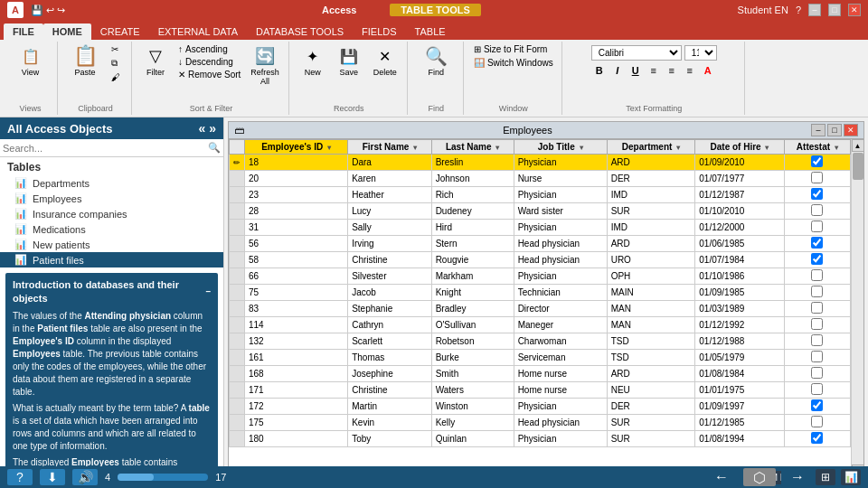 The image size is (868, 488). What do you see at coordinates (541, 244) in the screenshot?
I see `table-row: 56IrvingSternHead physicianARD01/06/1985` at bounding box center [541, 244].